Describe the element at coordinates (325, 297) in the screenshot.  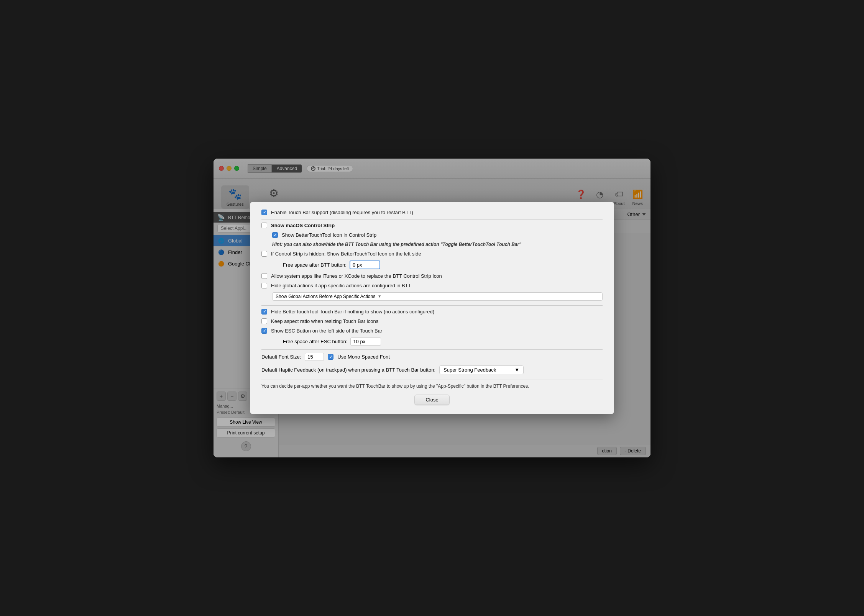
I see `global-actions-dropdown-value: Show Global Actions Before App Specific …` at that location.